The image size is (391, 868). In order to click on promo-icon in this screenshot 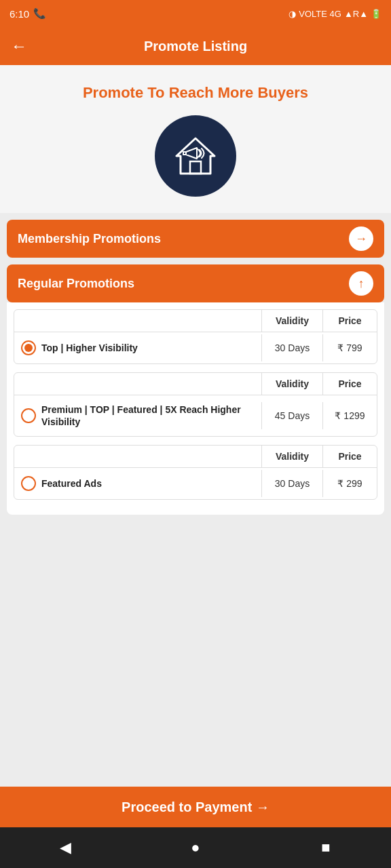, I will do `click(196, 156)`.